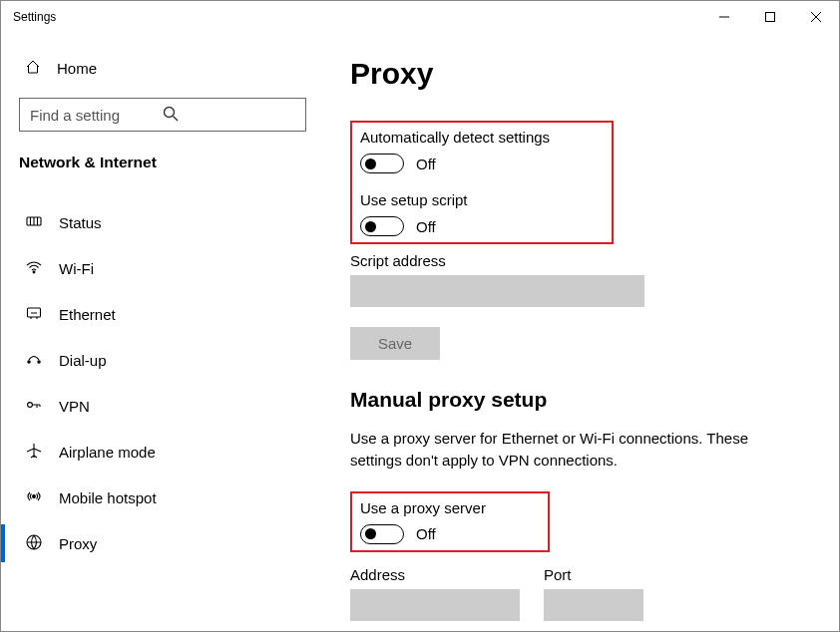  I want to click on port-label: Port, so click(594, 574).